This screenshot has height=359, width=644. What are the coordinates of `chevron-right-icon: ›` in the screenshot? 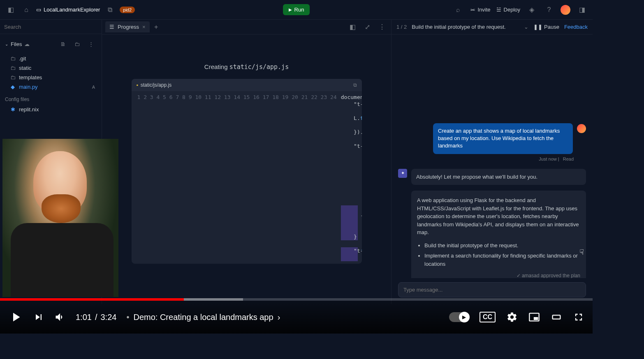 It's located at (279, 317).